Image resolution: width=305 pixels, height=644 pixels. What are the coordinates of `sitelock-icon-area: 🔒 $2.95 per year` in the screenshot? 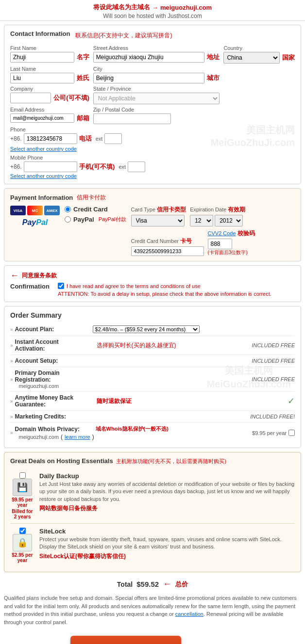 It's located at (22, 545).